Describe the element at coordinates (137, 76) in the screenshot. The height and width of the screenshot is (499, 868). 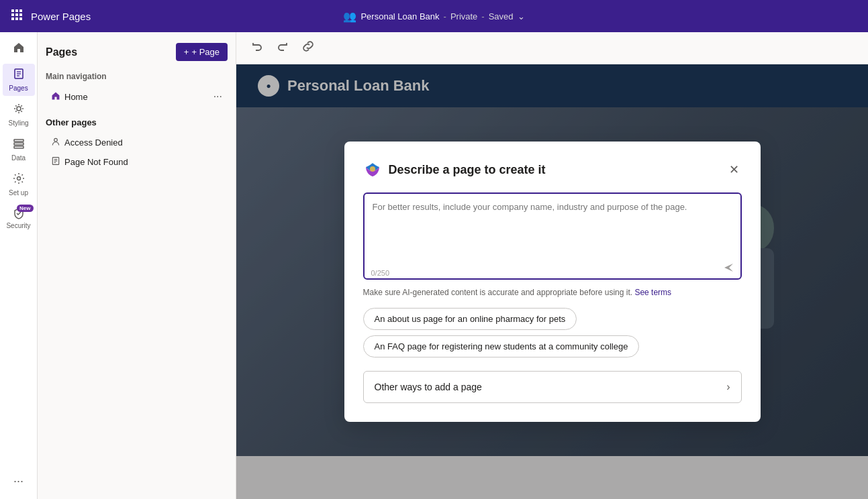
I see `main-nav-label: Main navigation` at that location.